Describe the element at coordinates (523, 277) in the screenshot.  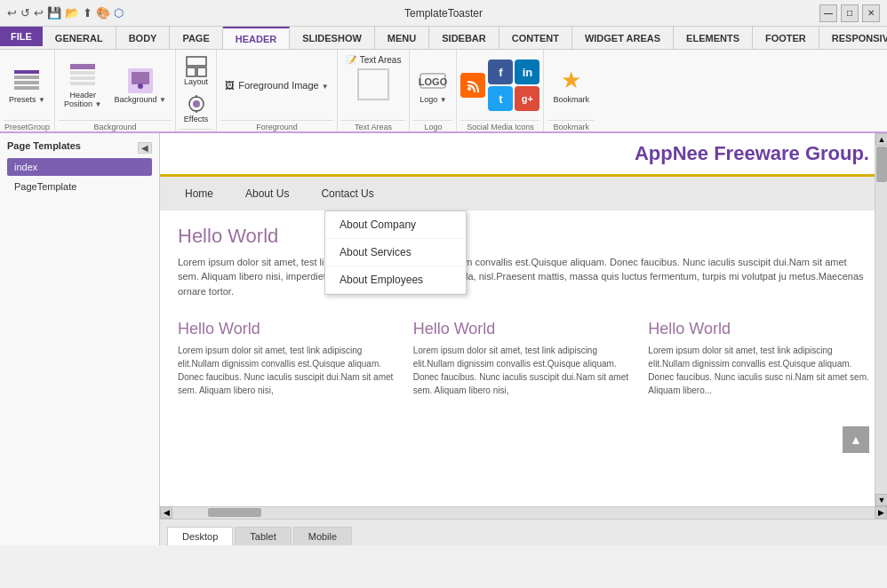
I see `site-main-paragraph: Lorem ipsum dolor sit amet, test link ad…` at that location.